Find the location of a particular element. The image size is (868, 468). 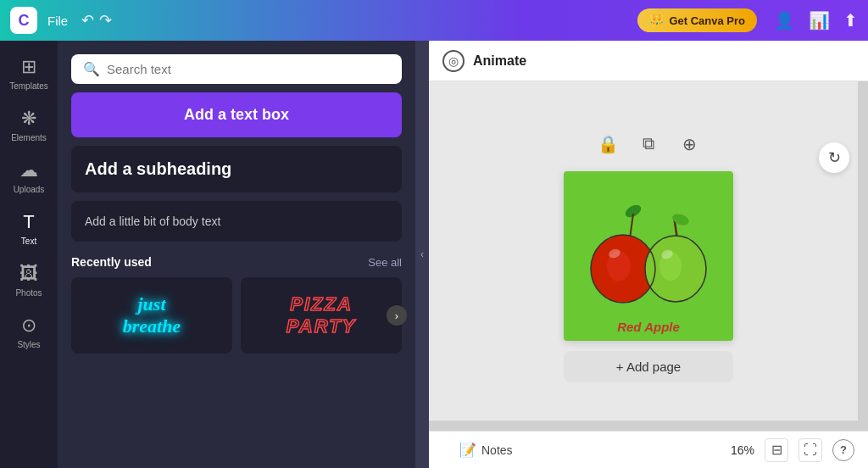

animate-bar: ◎ Animate is located at coordinates (648, 61).